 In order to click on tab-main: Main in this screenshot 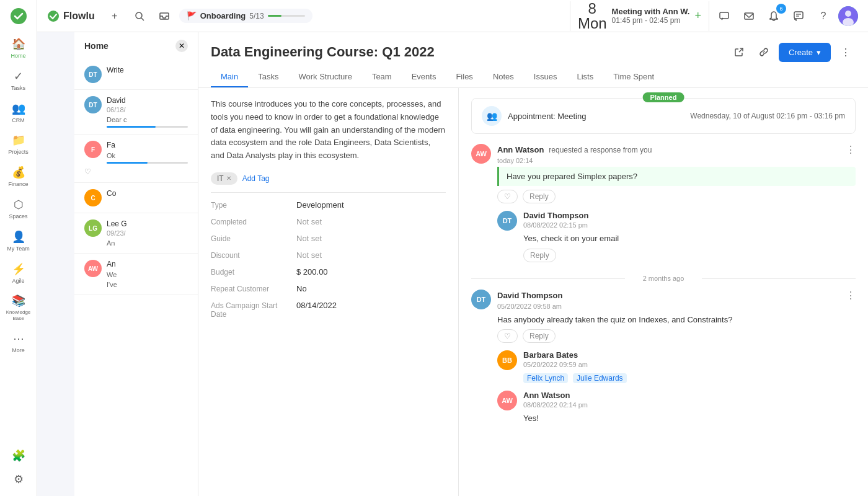, I will do `click(229, 77)`.